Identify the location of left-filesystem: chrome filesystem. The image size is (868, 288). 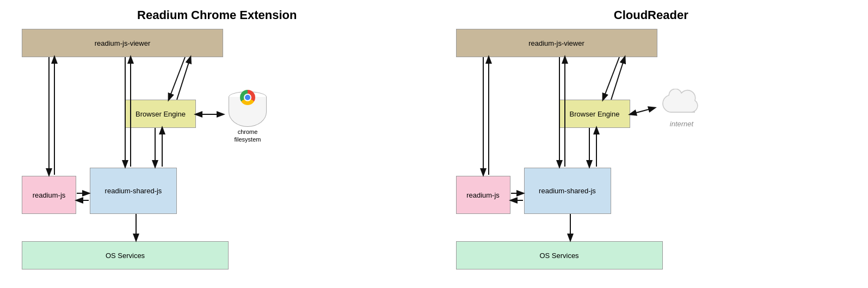
(248, 118).